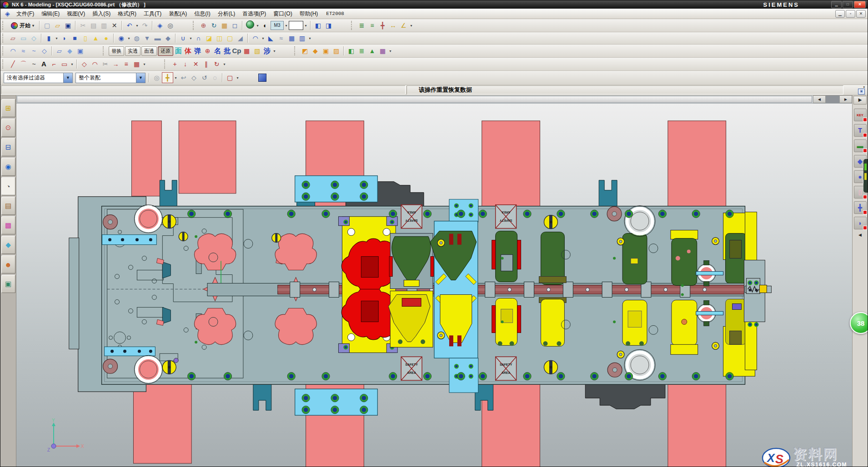  What do you see at coordinates (305, 51) in the screenshot?
I see `move-face-icon: ◩` at bounding box center [305, 51].